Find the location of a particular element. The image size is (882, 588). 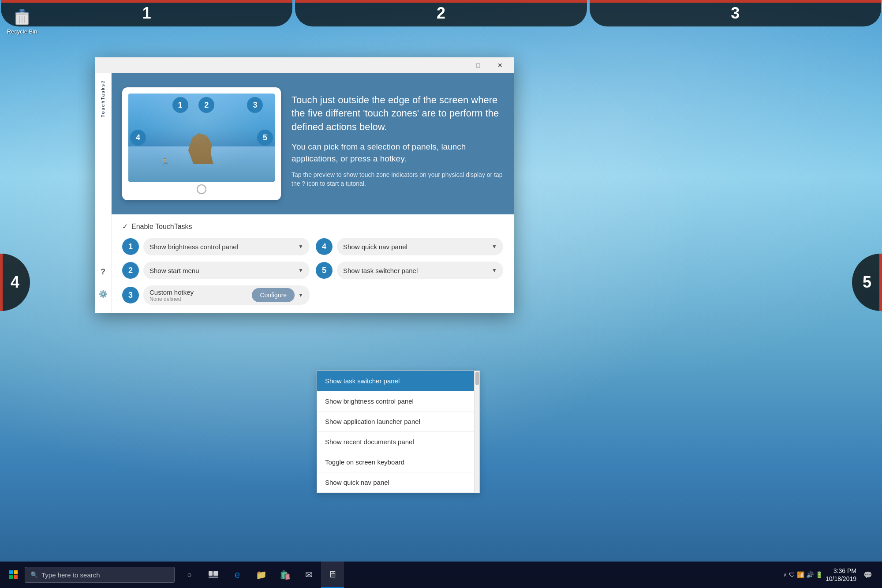

taskbar-edge: e is located at coordinates (237, 575).